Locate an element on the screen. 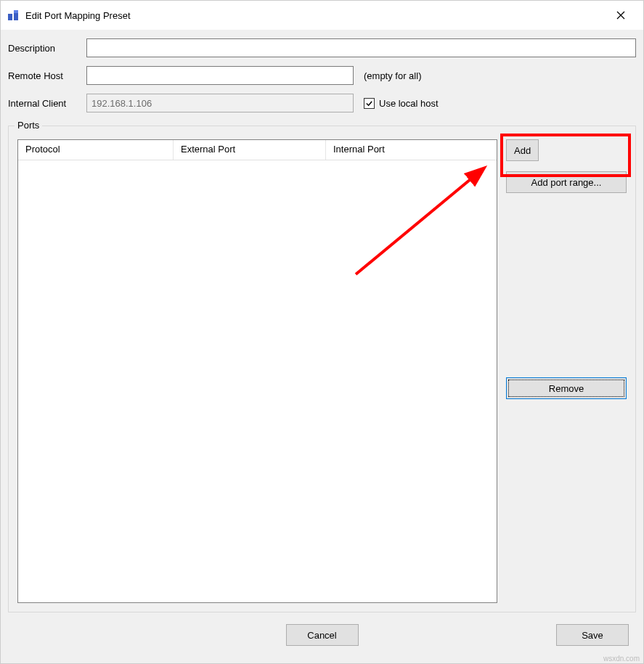 The width and height of the screenshot is (644, 664). column-protocol: Protocol is located at coordinates (96, 149).